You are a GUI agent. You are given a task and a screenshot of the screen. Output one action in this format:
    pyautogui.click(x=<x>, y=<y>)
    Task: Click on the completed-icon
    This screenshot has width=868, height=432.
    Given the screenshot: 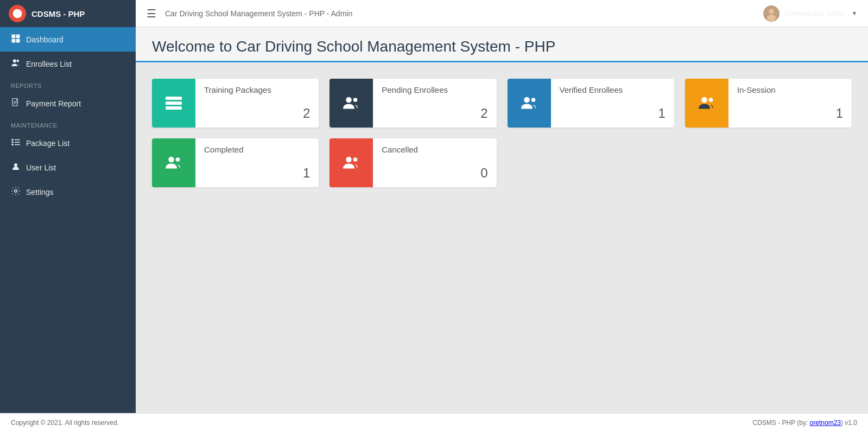 What is the action you would take?
    pyautogui.click(x=174, y=163)
    